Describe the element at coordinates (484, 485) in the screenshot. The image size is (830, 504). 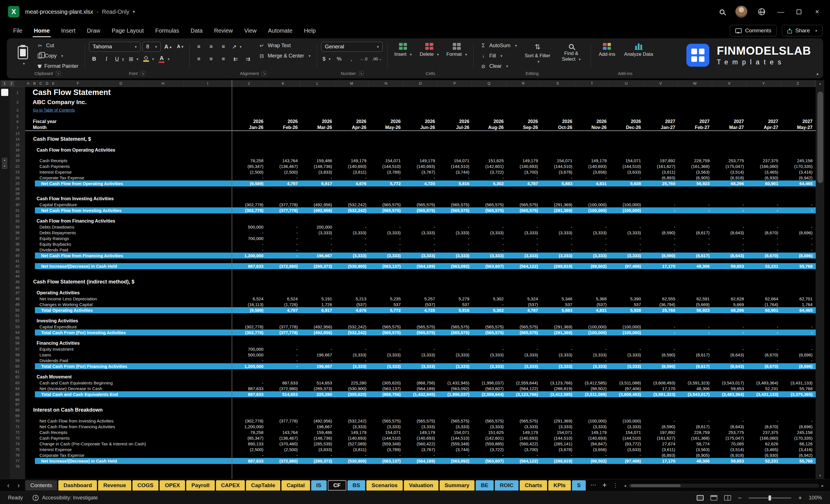
I see `sheet-tab-be: BE` at that location.